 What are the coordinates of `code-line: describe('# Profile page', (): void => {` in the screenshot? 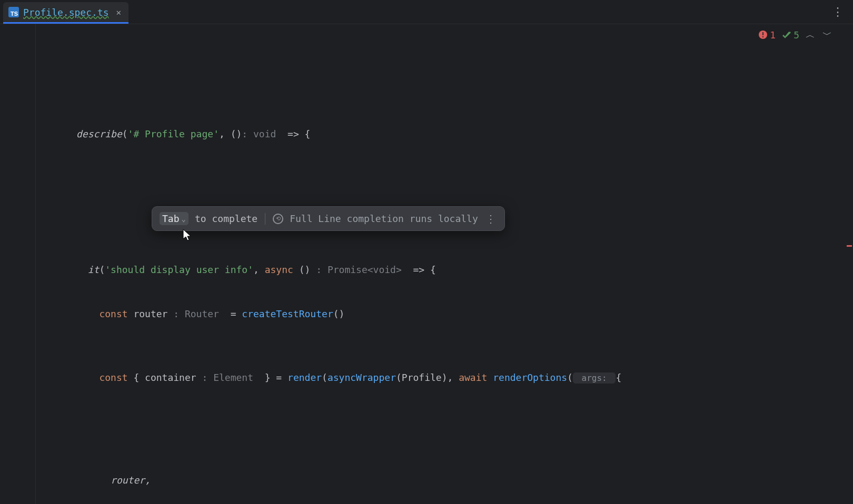 It's located at (441, 115).